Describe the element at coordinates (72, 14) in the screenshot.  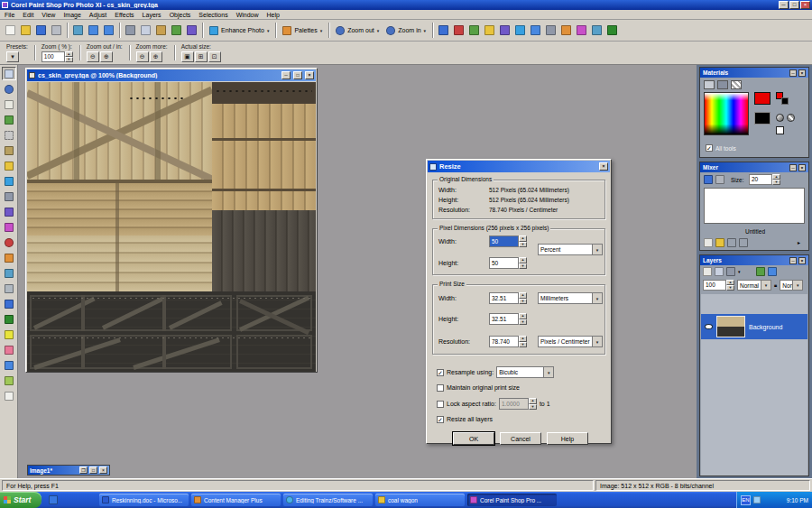
I see `menu-image: Image` at that location.